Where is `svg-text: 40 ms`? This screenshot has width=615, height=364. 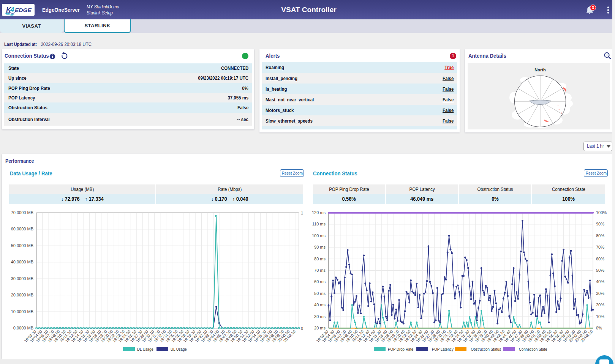
svg-text: 40 ms is located at coordinates (320, 305).